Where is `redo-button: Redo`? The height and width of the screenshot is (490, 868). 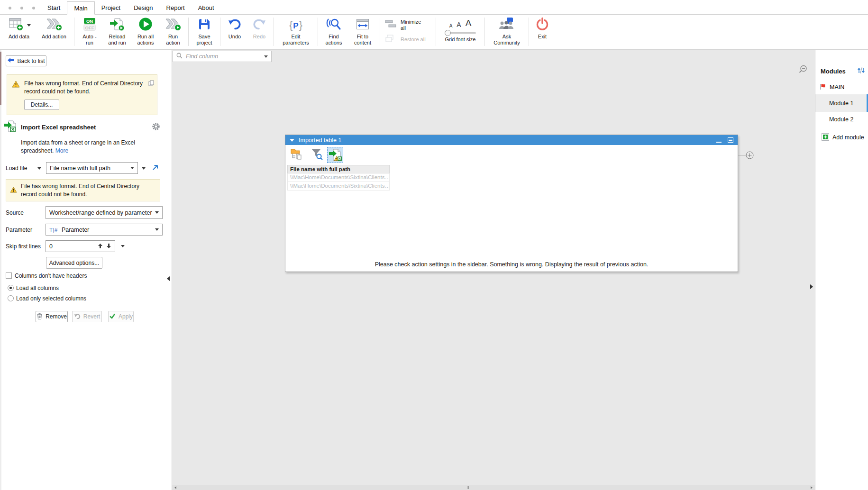
redo-button: Redo is located at coordinates (259, 33).